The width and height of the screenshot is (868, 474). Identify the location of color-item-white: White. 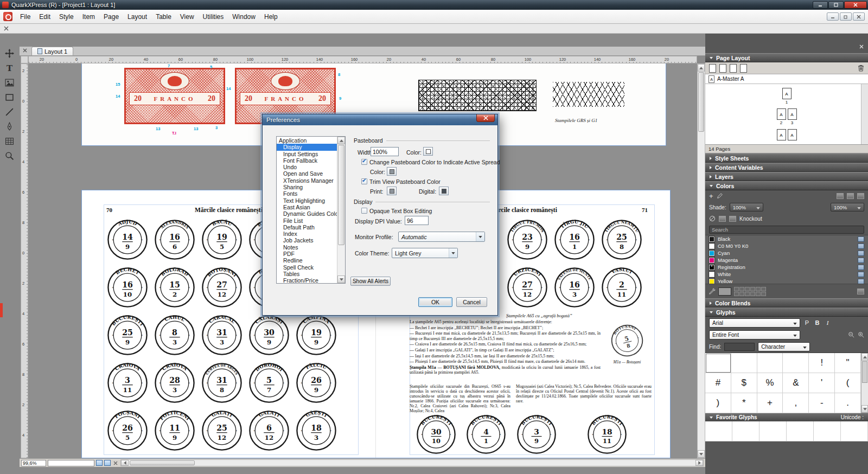
(787, 274).